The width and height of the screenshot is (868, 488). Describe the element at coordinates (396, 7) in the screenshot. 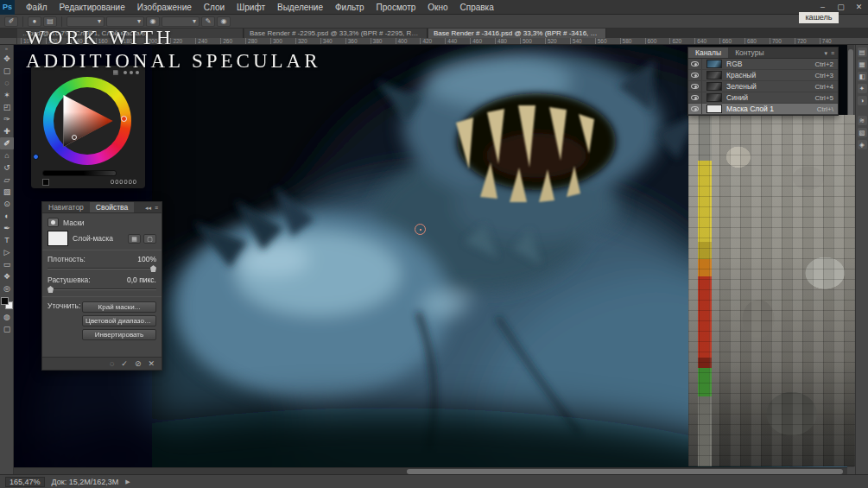

I see `menu-view: Просмотр` at that location.